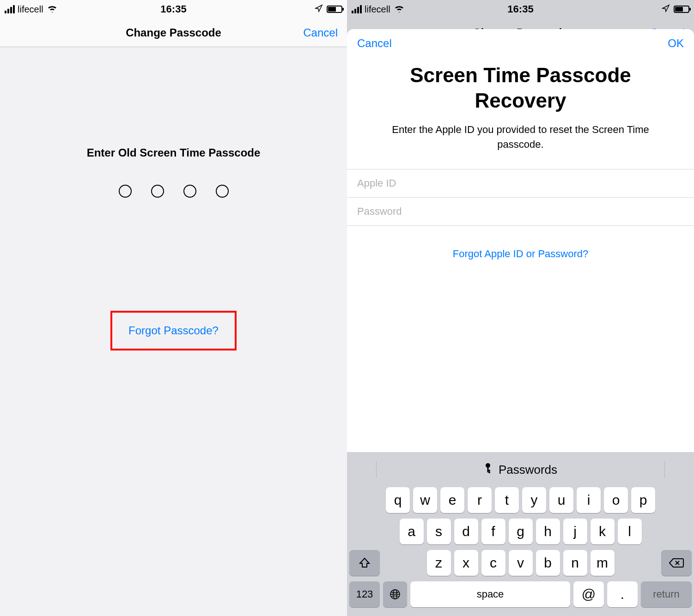 This screenshot has height=616, width=694. I want to click on keyboard-row: qwertyuiop, so click(520, 500).